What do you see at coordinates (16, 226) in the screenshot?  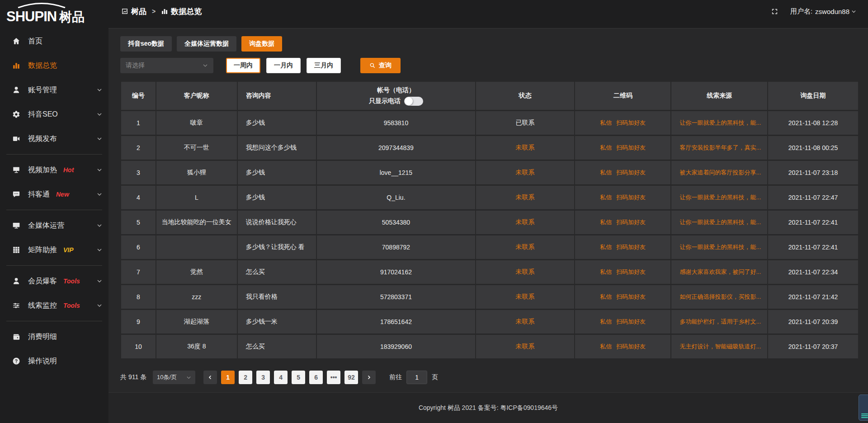 I see `monitor-icon` at bounding box center [16, 226].